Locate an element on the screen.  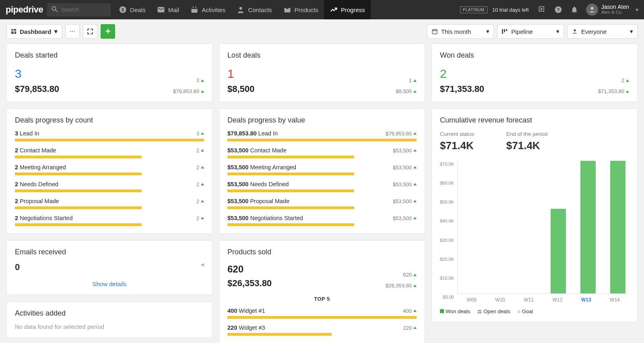
search-input-wrap is located at coordinates (79, 10).